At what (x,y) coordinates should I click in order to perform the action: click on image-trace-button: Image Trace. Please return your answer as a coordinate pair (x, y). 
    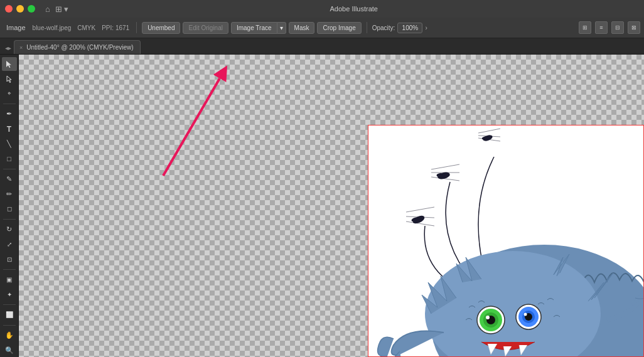
    Looking at the image, I should click on (254, 28).